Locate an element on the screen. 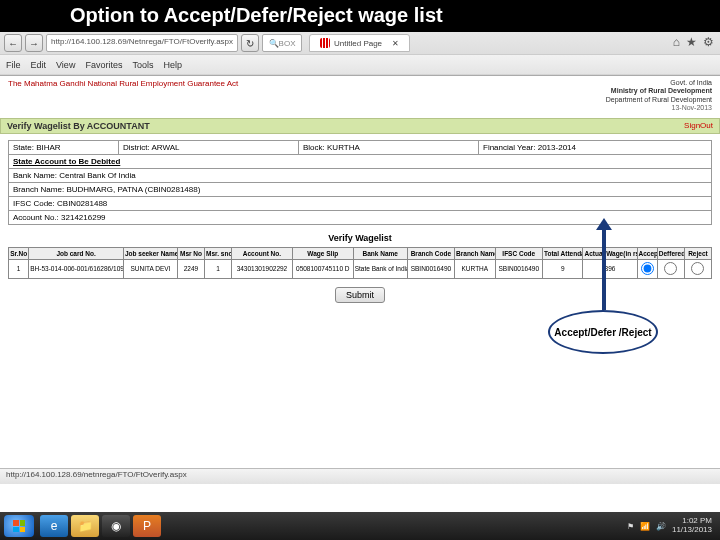 The height and width of the screenshot is (540, 720). govt-label: Govt. of India is located at coordinates (659, 83).